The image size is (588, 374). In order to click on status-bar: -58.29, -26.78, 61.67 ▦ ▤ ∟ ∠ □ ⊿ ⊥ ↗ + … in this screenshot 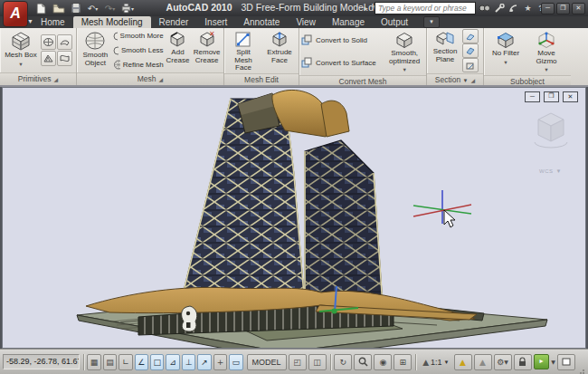, I will do `click(294, 361)`.